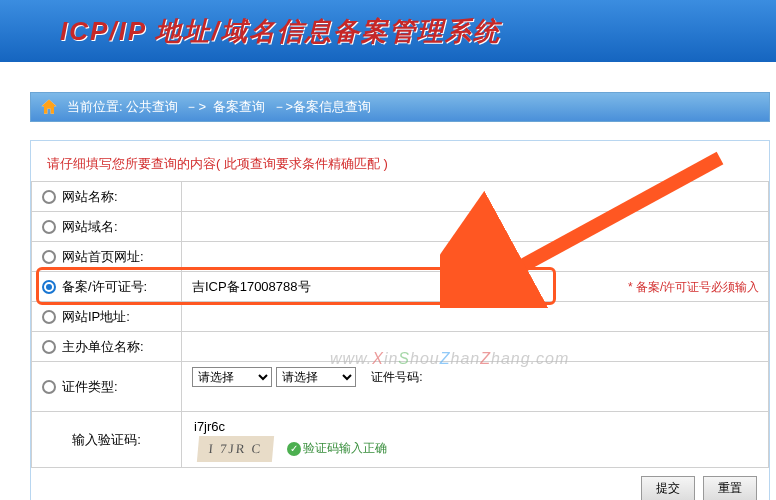  What do you see at coordinates (388, 31) in the screenshot?
I see `app-header: ICP/IP 地址/域名信息备案管理系统` at bounding box center [388, 31].